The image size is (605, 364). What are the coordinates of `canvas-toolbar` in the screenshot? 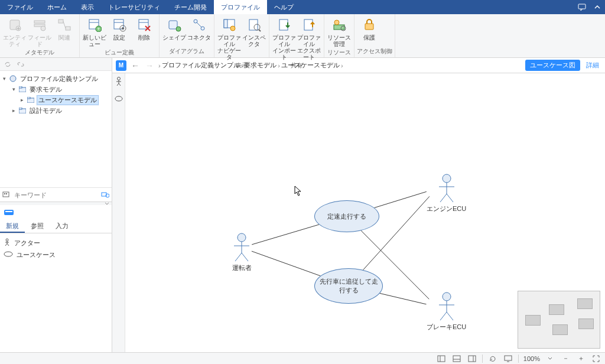 It's located at (119, 213).